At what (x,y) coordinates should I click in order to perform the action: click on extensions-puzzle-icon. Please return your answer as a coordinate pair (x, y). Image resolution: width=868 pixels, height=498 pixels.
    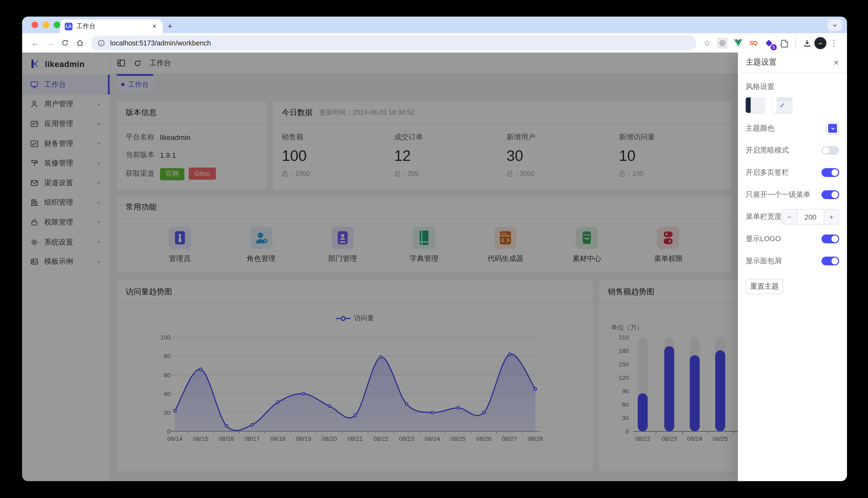
    Looking at the image, I should click on (784, 43).